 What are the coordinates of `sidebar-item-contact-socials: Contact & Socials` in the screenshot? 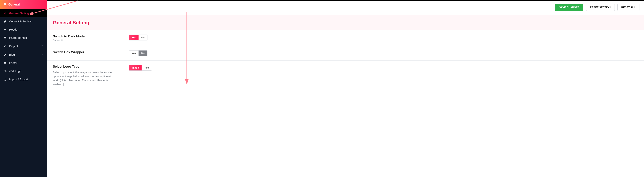 It's located at (24, 22).